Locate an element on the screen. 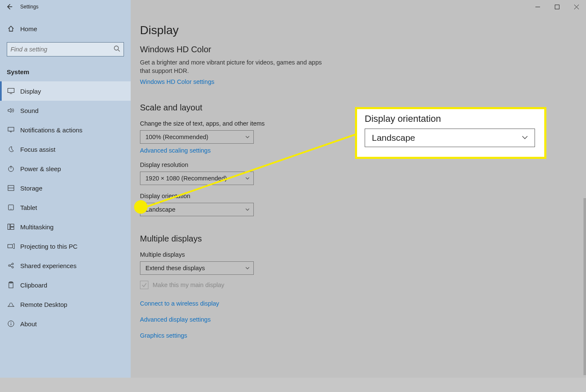  sidebar-item-label: Sound is located at coordinates (30, 110).